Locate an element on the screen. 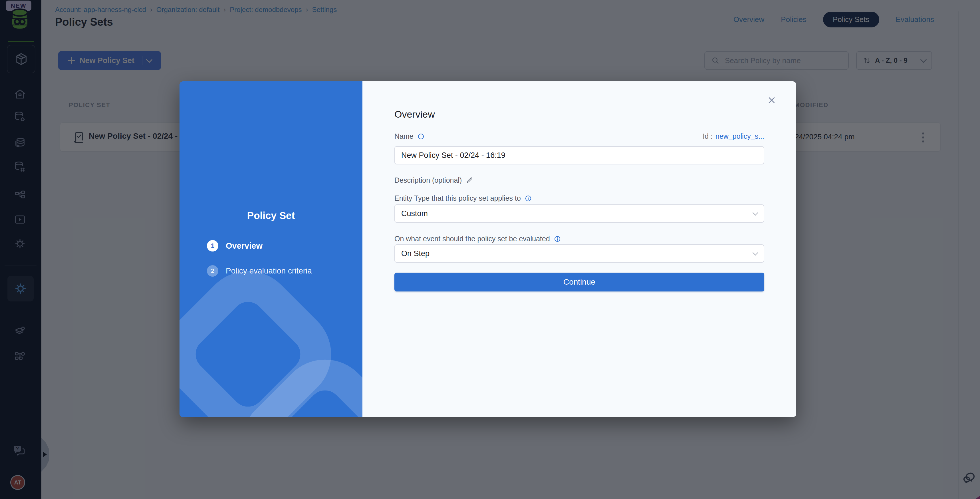  description-row: Description (optional) is located at coordinates (579, 180).